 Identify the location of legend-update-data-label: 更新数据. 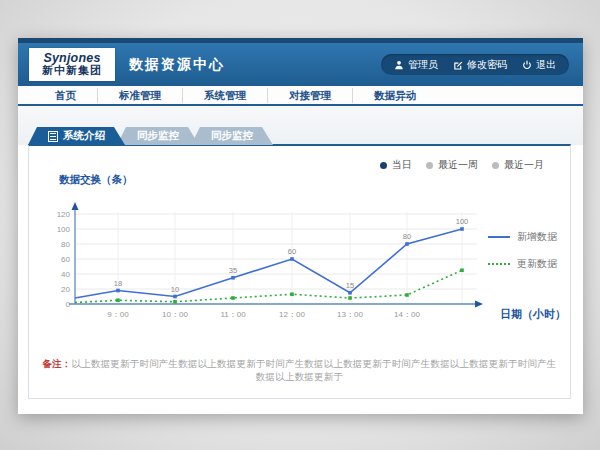
(537, 264).